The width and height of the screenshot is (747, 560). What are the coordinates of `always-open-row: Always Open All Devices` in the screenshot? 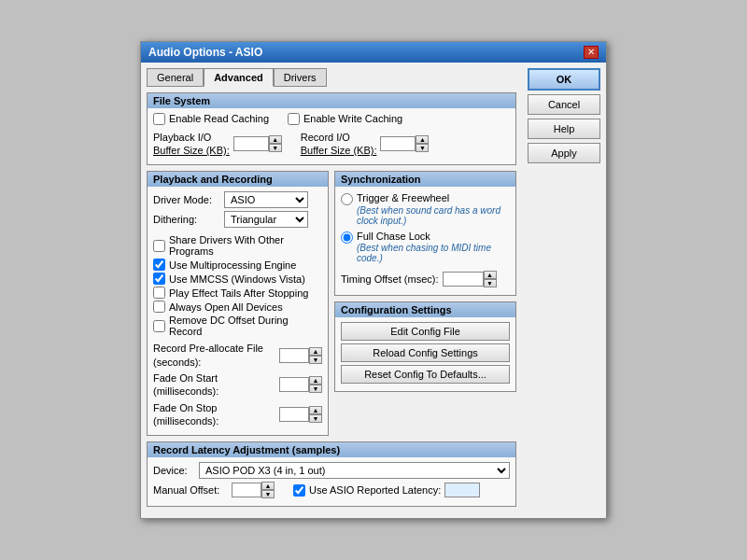 It's located at (237, 306).